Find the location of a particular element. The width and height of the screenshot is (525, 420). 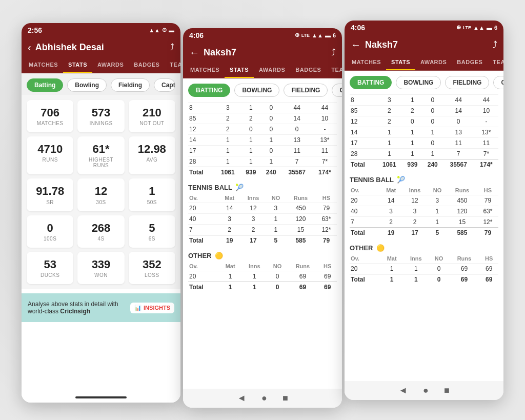

filter-batting-2: BATTING is located at coordinates (209, 90).